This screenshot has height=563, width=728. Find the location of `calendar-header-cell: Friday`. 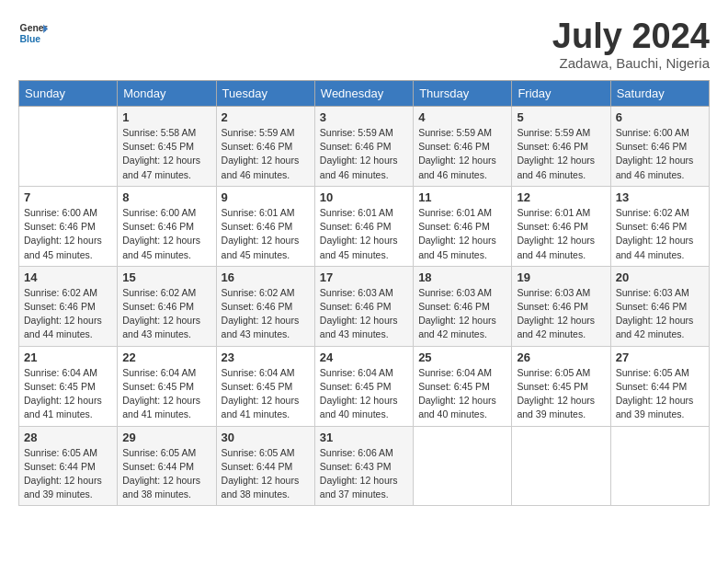

calendar-header-cell: Friday is located at coordinates (561, 94).